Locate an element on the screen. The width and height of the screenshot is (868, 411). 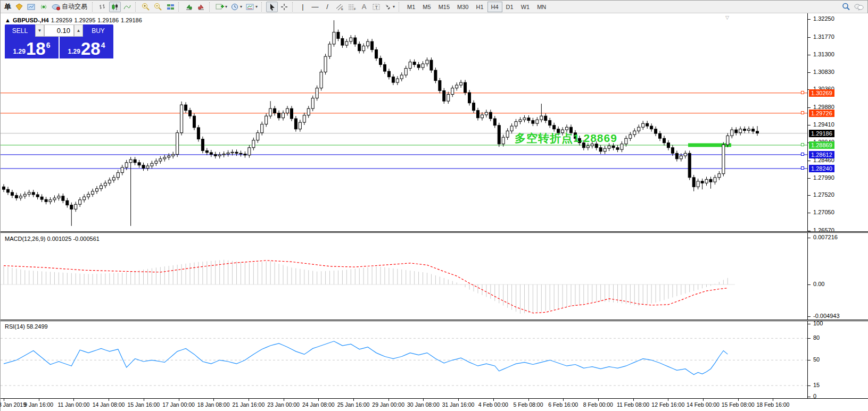
auto-scroll-icon is located at coordinates (189, 7).